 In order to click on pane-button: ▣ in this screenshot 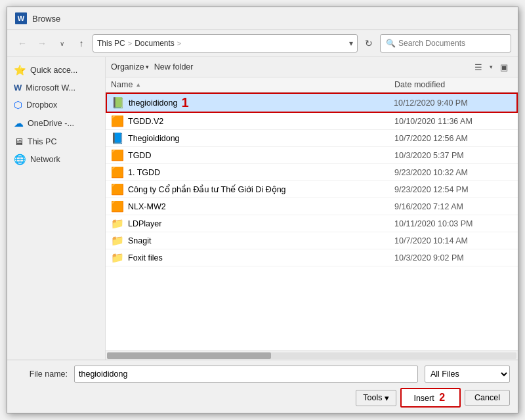, I will do `click(504, 67)`.